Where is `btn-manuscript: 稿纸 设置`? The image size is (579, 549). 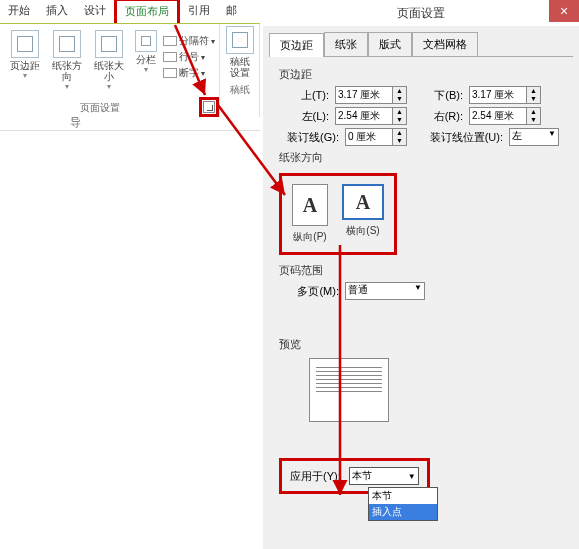
btn-manuscript: 稿纸 设置 is located at coordinates (240, 52).